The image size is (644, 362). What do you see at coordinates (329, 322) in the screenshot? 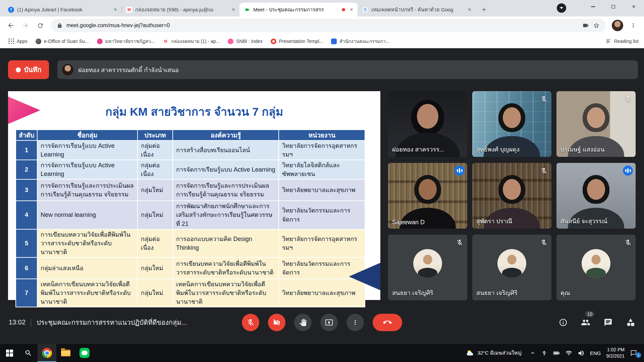
I see `present-screen-button` at bounding box center [329, 322].